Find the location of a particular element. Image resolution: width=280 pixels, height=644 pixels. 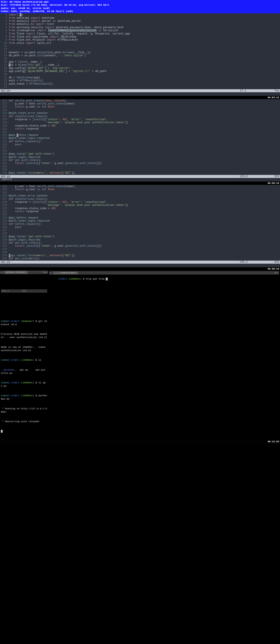

status-pos: 17,1 is located at coordinates (253, 91).